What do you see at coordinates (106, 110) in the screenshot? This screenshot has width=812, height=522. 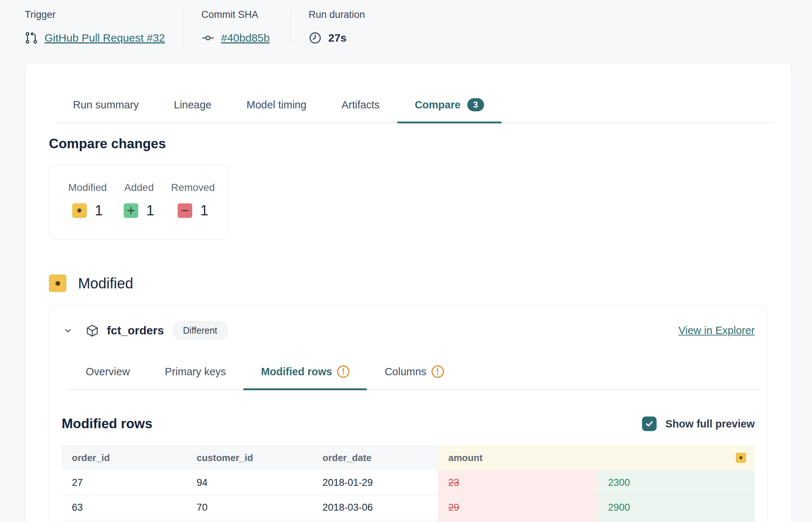 I see `tab-run-summary: Run summary` at bounding box center [106, 110].